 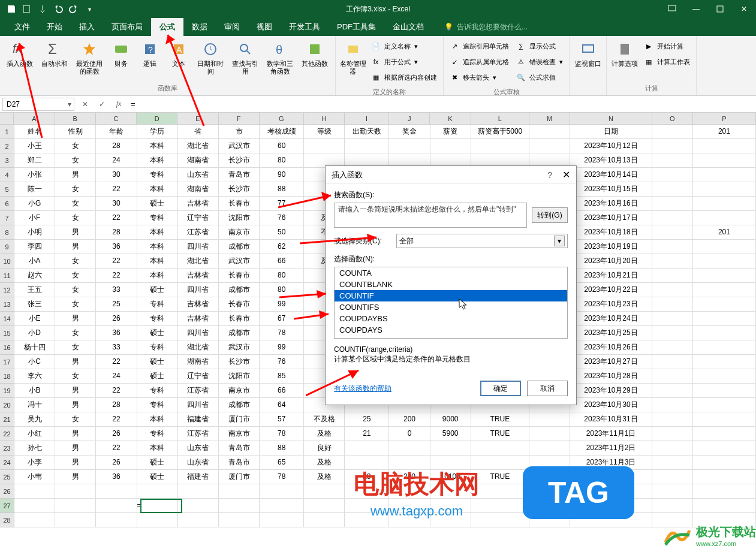 I want to click on column-header: M, so click(x=550, y=119).